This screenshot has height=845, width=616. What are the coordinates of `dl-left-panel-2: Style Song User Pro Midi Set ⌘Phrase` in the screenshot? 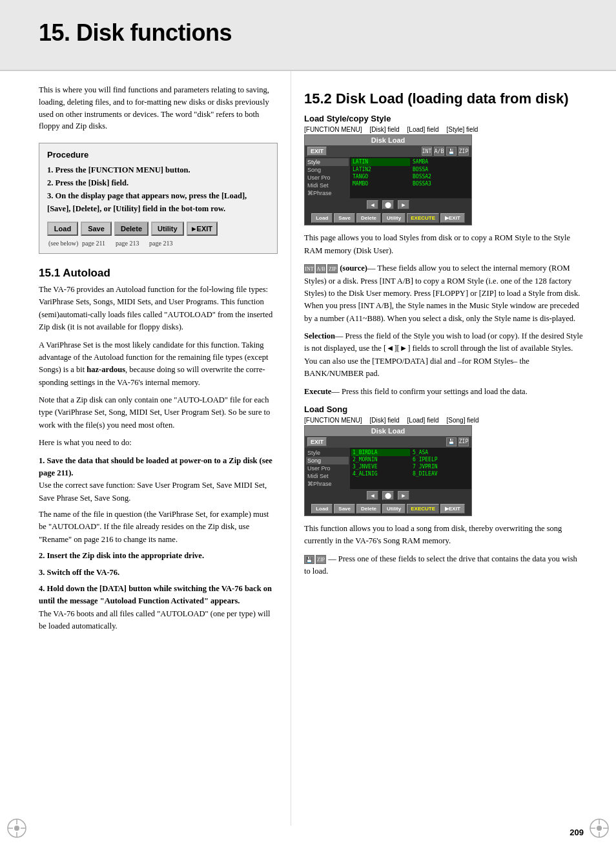 It's located at (327, 468).